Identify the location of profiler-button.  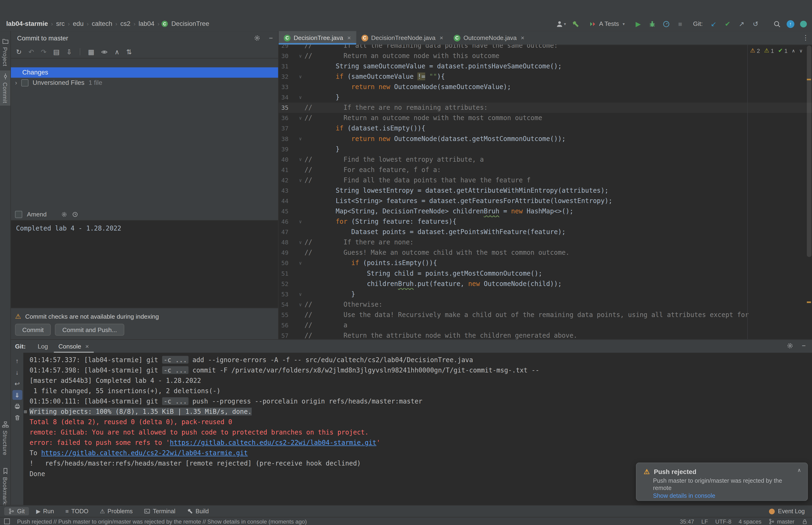
(666, 24).